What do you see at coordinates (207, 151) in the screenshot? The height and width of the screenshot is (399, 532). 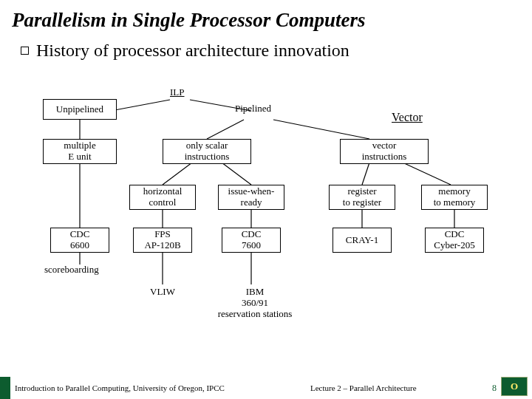 I see `node-only-scalar: only scalar instructions` at bounding box center [207, 151].